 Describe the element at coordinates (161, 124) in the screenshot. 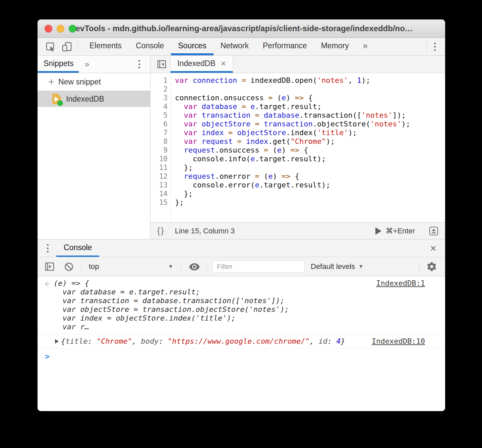

I see `line-number: 6` at that location.